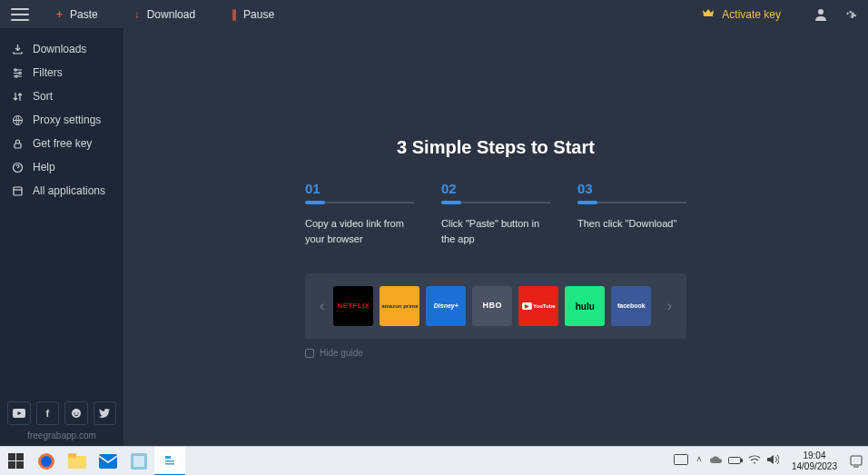  I want to click on step-2: 02 Click "Paste" button in the app, so click(496, 213).